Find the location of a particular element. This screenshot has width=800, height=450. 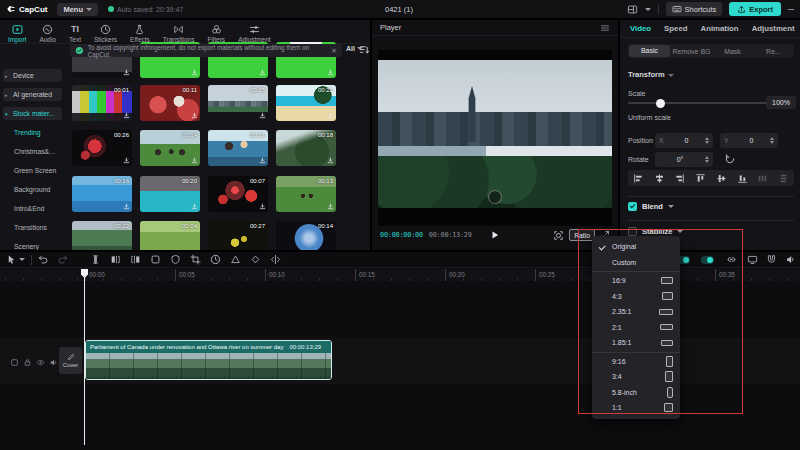

align-left-icon is located at coordinates (638, 178).